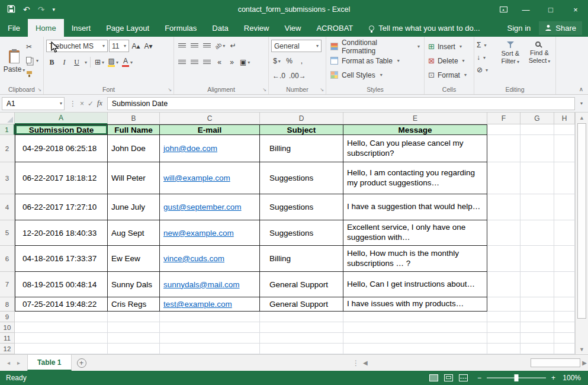 The height and width of the screenshot is (385, 588). Describe the element at coordinates (77, 46) in the screenshot. I see `font-name-select: Trebuchet MS▾` at that location.